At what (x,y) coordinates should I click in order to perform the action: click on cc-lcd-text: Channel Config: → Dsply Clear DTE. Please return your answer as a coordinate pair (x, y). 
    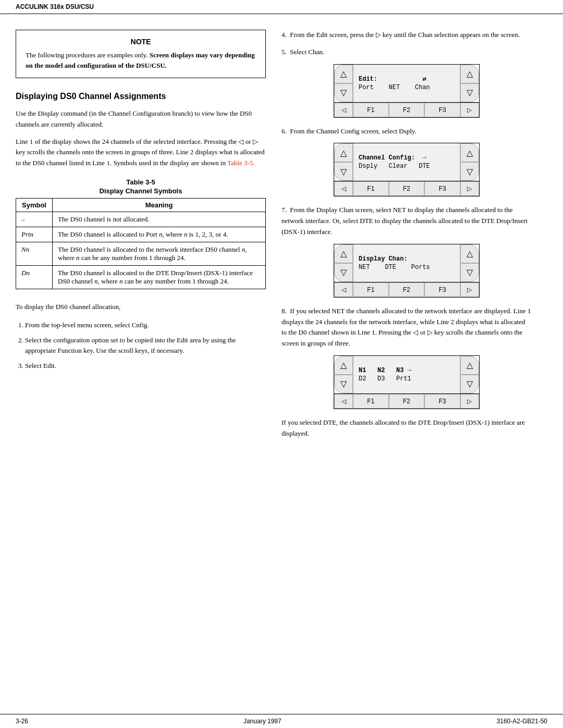
    Looking at the image, I should click on (407, 162).